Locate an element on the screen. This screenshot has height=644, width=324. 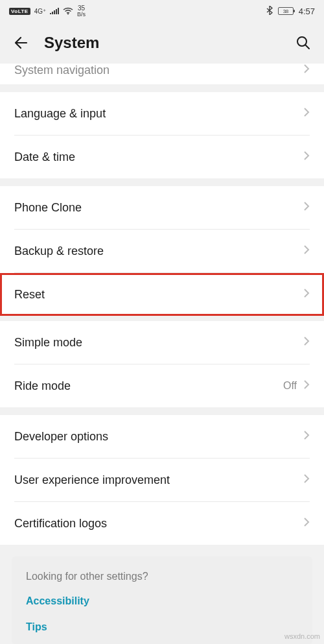
row-date-time: Date & time is located at coordinates (162, 157).